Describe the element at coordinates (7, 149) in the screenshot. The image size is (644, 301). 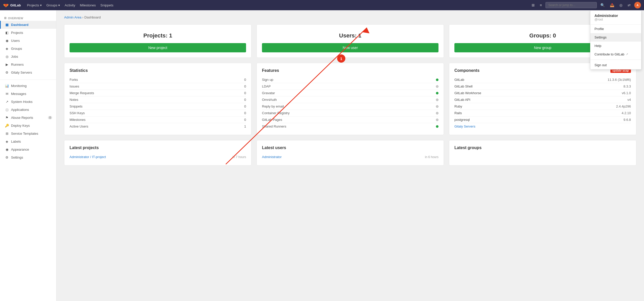
I see `appearance-icon: ◉` at that location.